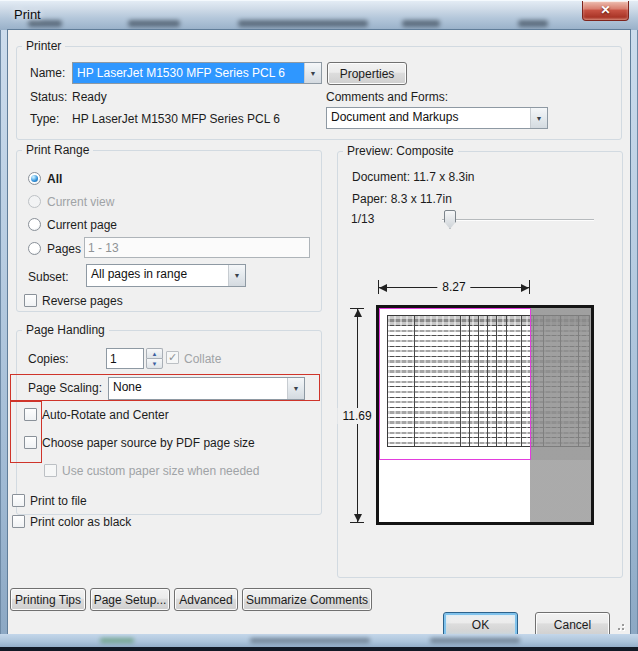 This screenshot has width=638, height=651. I want to click on radio-pages, so click(34, 248).